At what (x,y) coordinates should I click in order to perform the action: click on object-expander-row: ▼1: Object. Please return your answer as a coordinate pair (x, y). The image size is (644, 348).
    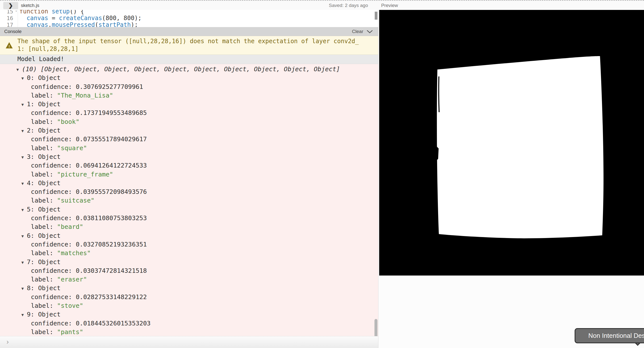
    Looking at the image, I should click on (189, 104).